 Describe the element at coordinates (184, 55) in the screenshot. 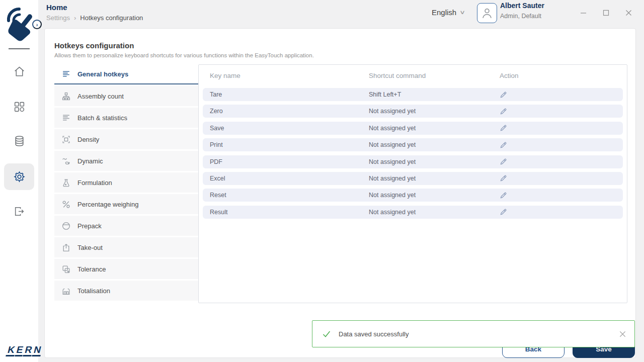

I see `page-subtitle: Allows them to personalize keyboard shor…` at that location.